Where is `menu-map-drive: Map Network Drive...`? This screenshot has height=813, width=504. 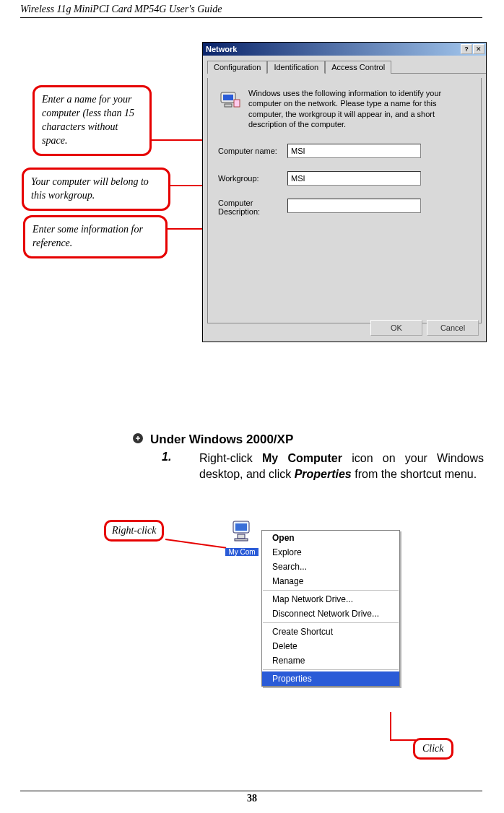
menu-map-drive: Map Network Drive... is located at coordinates (331, 599).